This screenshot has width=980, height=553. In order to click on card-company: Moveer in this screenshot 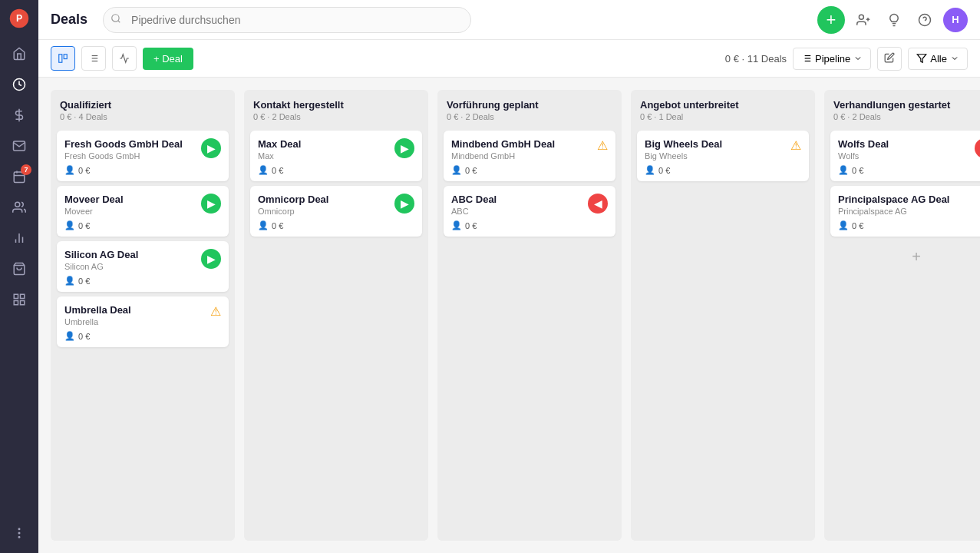, I will do `click(94, 211)`.